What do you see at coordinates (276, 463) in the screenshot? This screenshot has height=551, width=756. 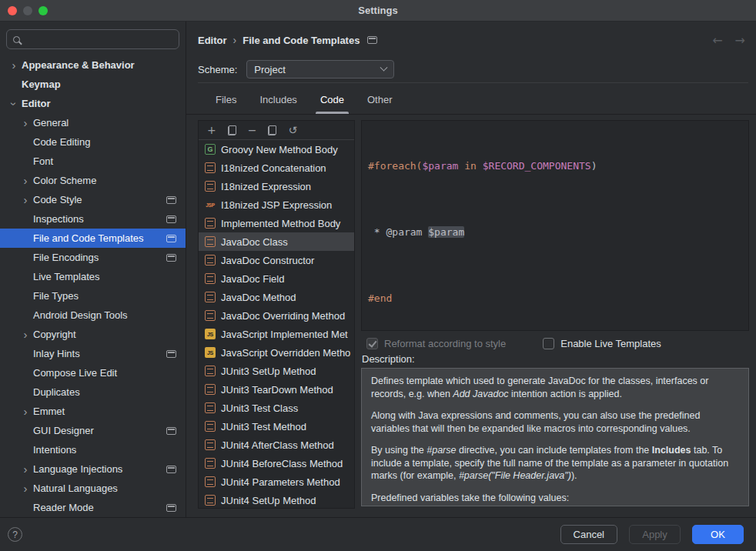 I see `template-item-junit4-beforeclass-method: JUnit4 BeforeClass Method` at bounding box center [276, 463].